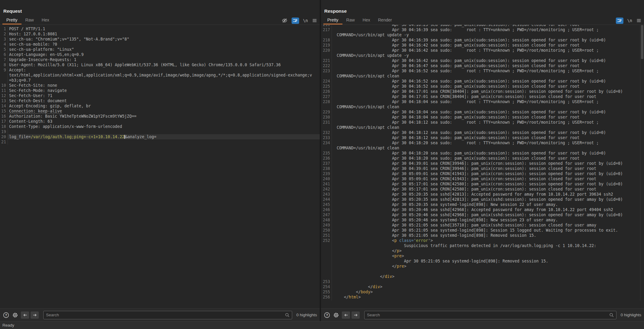  What do you see at coordinates (164, 315) in the screenshot?
I see `request-search-input` at bounding box center [164, 315].